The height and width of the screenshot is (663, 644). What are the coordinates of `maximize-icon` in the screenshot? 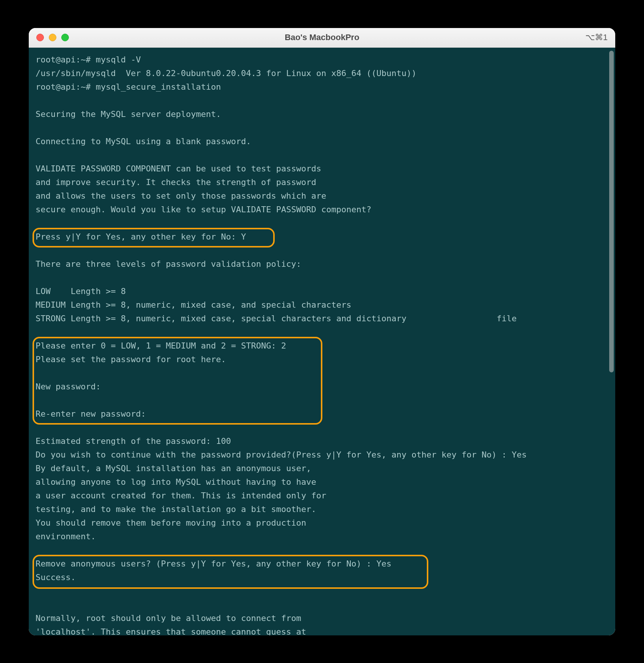 It's located at (65, 37).